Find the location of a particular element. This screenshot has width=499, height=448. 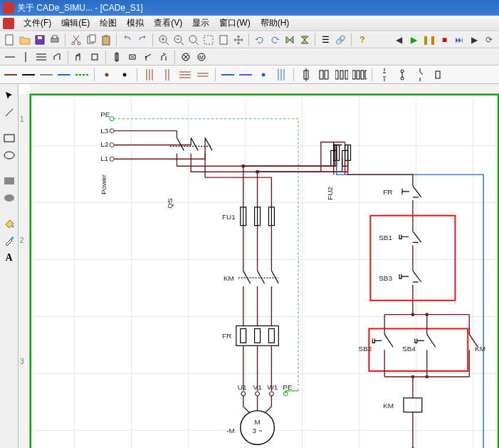

eyedropper-tool-icon is located at coordinates (9, 241).